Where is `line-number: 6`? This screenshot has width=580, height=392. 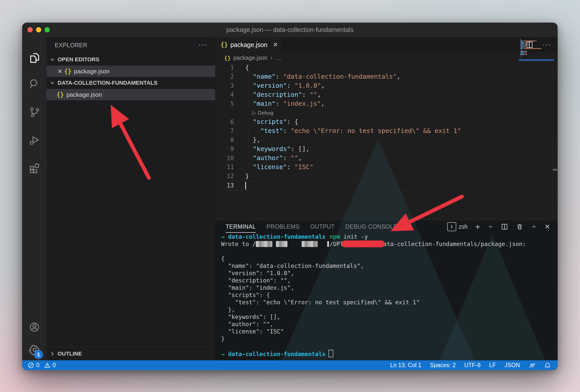 line-number: 6 is located at coordinates (224, 122).